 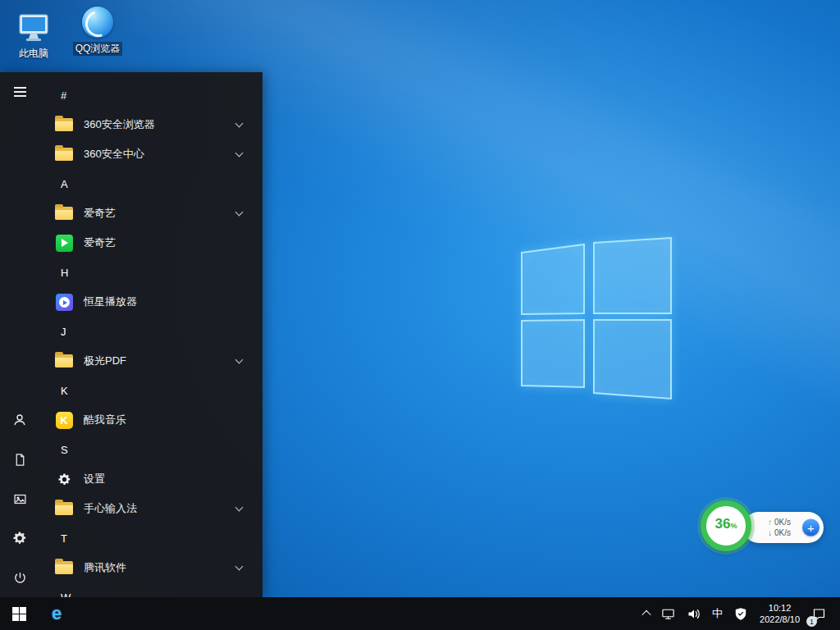 I want to click on start-menu-item: 极光PDF, so click(x=151, y=361).